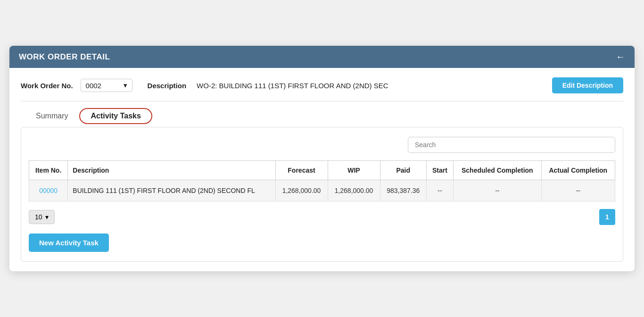 The width and height of the screenshot is (644, 317). Describe the element at coordinates (403, 171) in the screenshot. I see `col-paid: Paid` at that location.